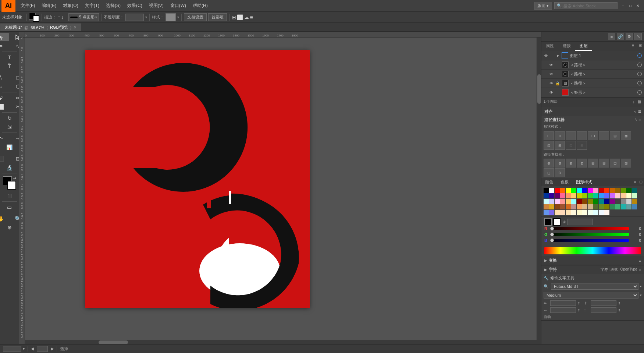 Image resolution: width=644 pixels, height=353 pixels. Describe the element at coordinates (640, 112) in the screenshot. I see `align-menu-icon: ≡` at that location.